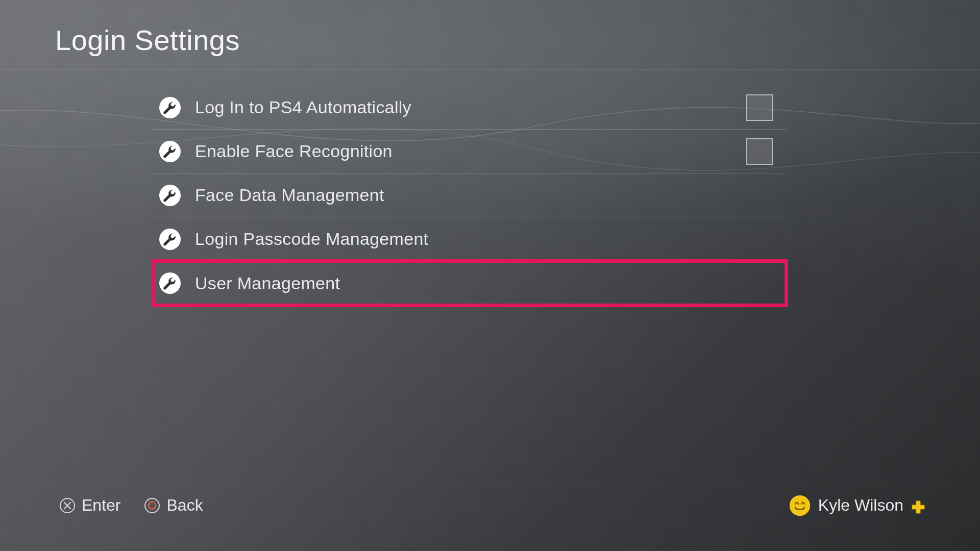 This screenshot has width=980, height=551. What do you see at coordinates (90, 505) in the screenshot?
I see `hint-enter: Enter` at bounding box center [90, 505].